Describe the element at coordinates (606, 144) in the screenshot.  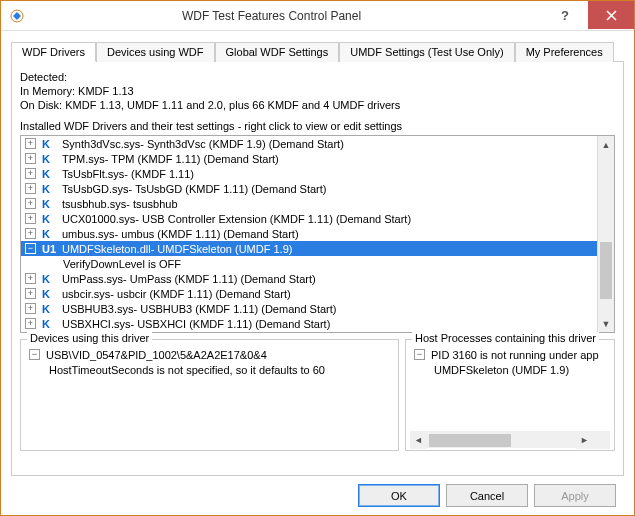
I see `scroll-up-button: ▲` at that location.